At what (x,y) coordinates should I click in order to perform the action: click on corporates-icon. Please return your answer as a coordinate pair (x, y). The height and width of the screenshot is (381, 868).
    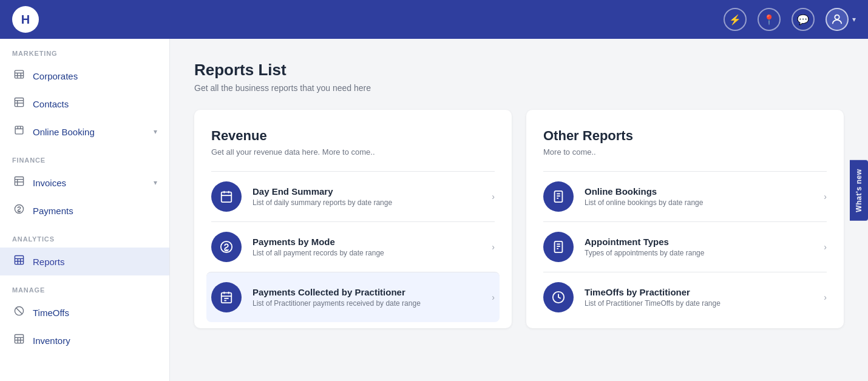
    Looking at the image, I should click on (19, 76).